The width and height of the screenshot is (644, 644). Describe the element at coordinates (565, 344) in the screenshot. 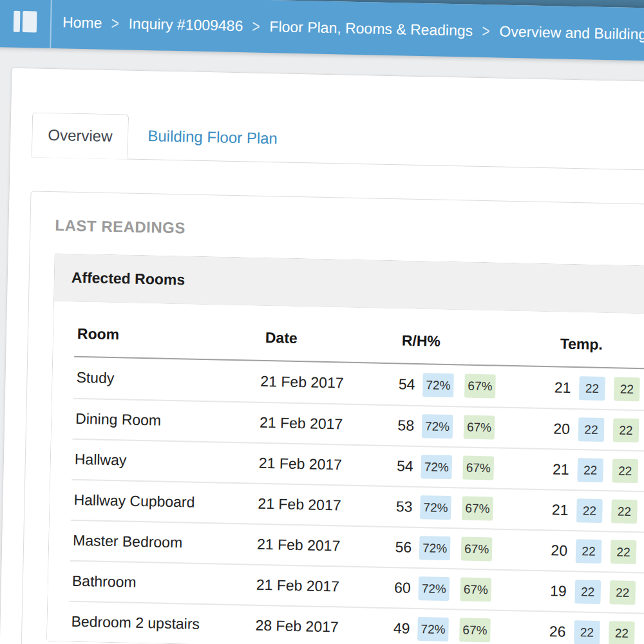

I see `column-header-temp: Temp.` at that location.